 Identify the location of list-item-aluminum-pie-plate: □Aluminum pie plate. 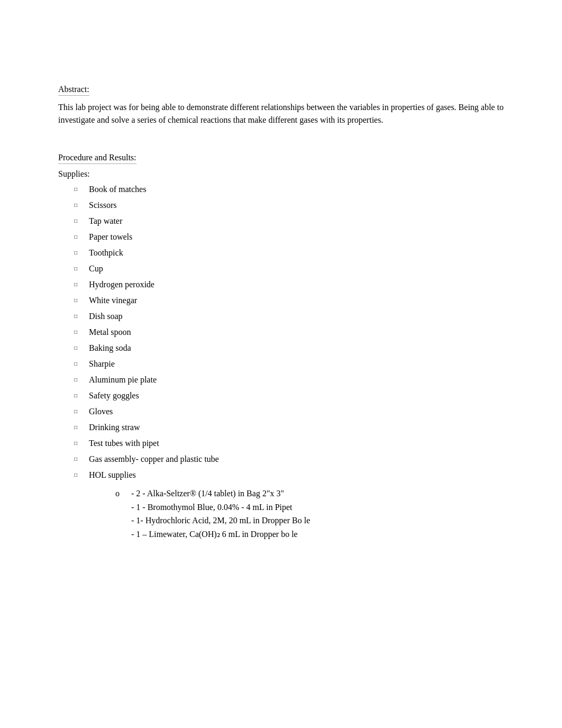
(289, 380).